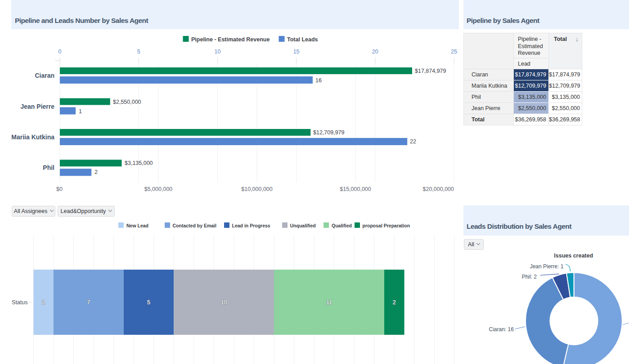 The image size is (629, 364). What do you see at coordinates (502, 329) in the screenshot?
I see `svg-text: Ciaran: 16` at bounding box center [502, 329].